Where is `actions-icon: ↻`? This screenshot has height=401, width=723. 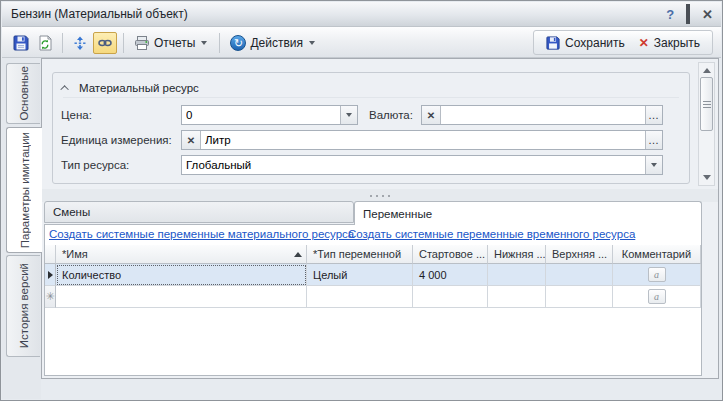
actions-icon: ↻ is located at coordinates (238, 43).